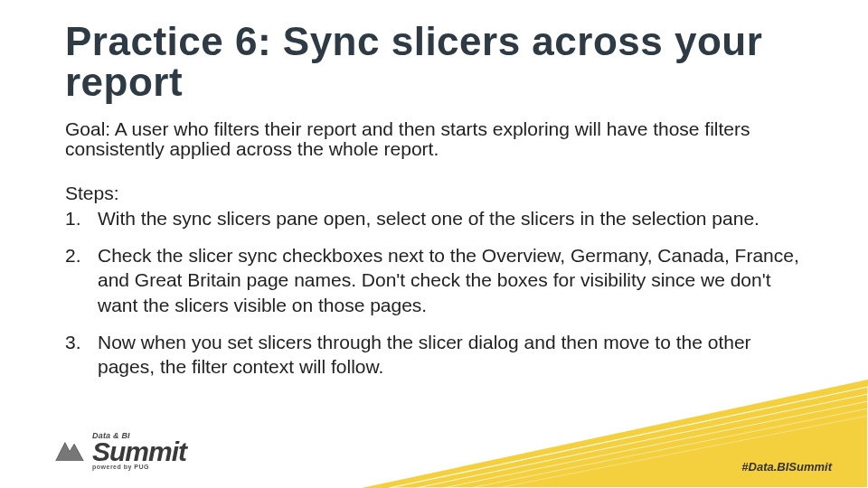 This screenshot has height=488, width=868. I want to click on slide-title: Practice 6: Sync slicers across your rep…, so click(434, 62).